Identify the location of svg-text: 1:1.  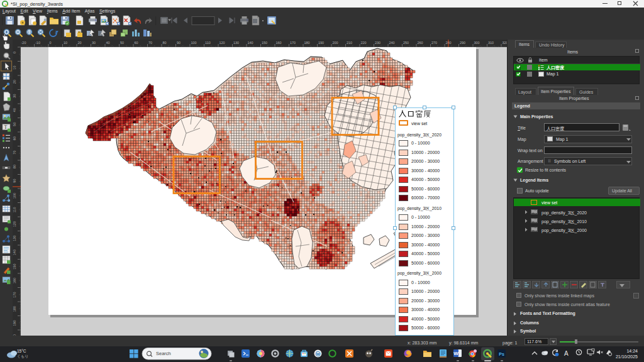
(29, 32).